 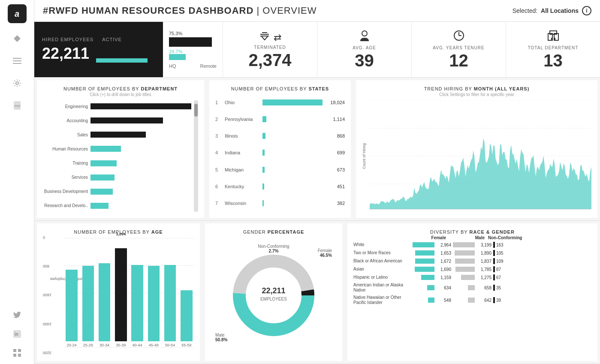 What do you see at coordinates (335, 102) in the screenshot?
I see `state-value: 18,024` at bounding box center [335, 102].